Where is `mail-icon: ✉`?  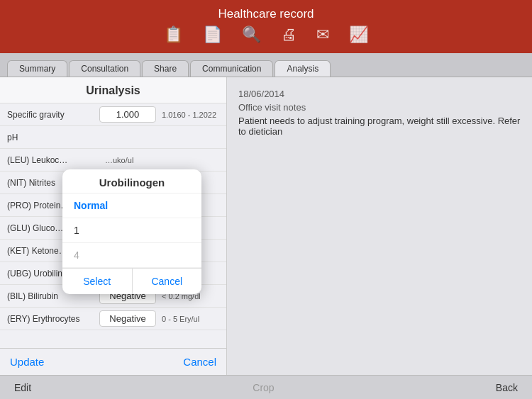
mail-icon: ✉ is located at coordinates (323, 35).